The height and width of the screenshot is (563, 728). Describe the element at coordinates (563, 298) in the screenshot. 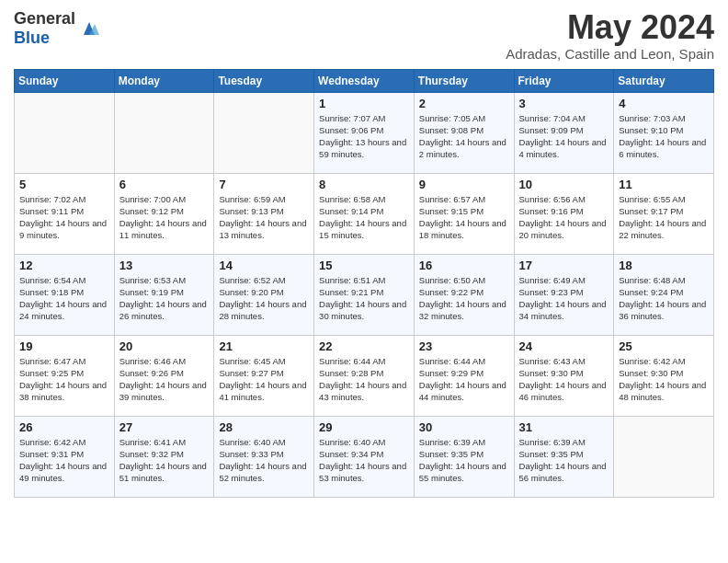

I see `day-detail: Sunrise: 6:49 AMSunset: 9:23 PMDaylight:…` at that location.